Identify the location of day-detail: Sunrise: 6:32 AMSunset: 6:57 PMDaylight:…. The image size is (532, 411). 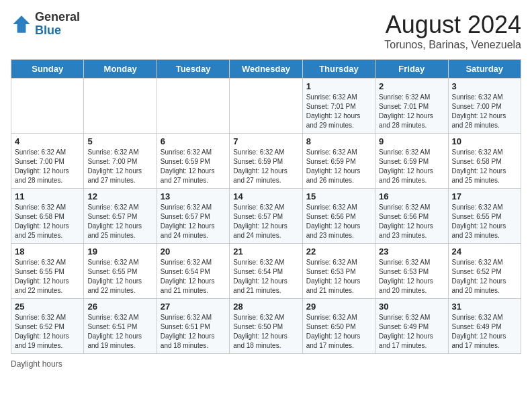
(266, 222).